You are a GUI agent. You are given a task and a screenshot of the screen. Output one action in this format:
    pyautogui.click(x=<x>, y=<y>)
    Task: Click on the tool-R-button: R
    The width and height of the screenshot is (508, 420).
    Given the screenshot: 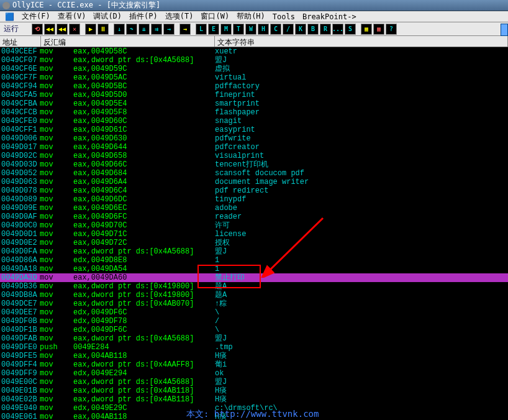 What is the action you would take?
    pyautogui.click(x=325, y=29)
    